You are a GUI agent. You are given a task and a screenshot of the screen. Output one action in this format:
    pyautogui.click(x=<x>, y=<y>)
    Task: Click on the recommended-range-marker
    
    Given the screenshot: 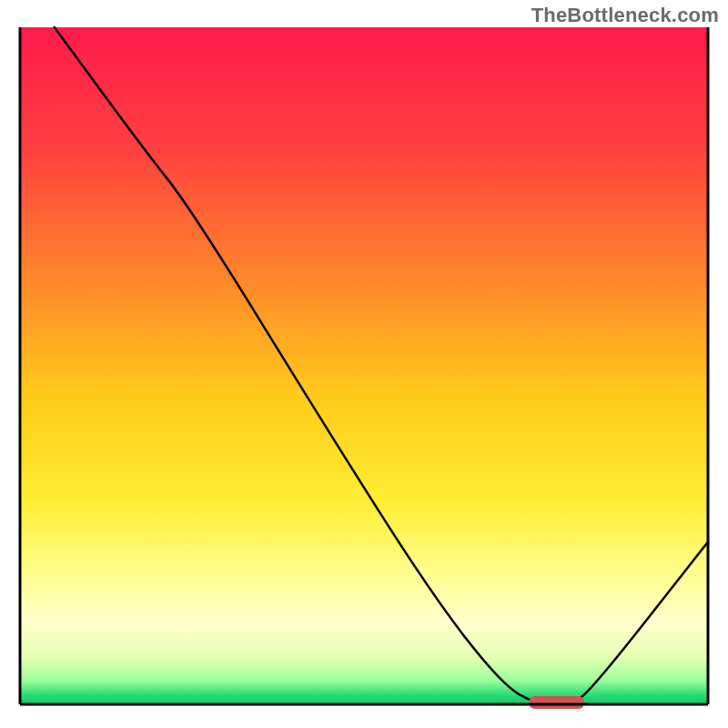 What is the action you would take?
    pyautogui.click(x=556, y=703)
    